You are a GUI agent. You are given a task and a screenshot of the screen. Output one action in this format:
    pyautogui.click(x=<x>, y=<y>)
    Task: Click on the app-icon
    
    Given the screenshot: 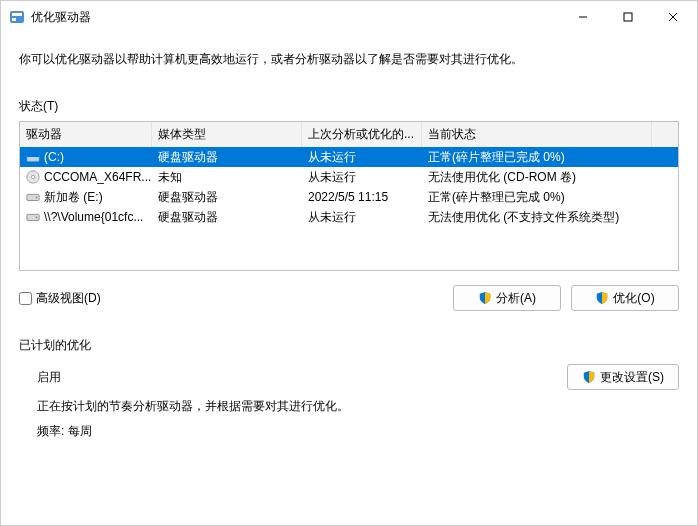 What is the action you would take?
    pyautogui.click(x=17, y=17)
    